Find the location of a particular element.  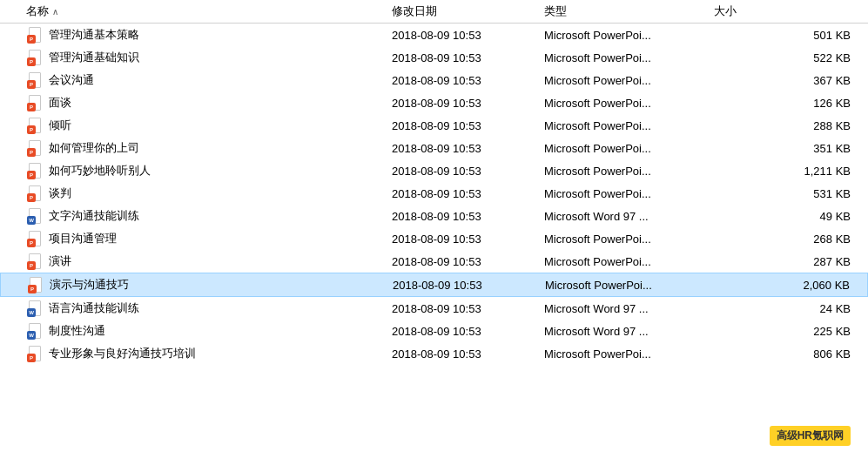

file-name-cell: P 专业形象与良好沟通技巧培训 is located at coordinates (192, 354).